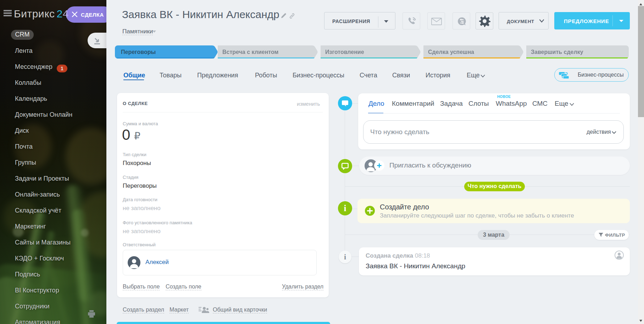 The width and height of the screenshot is (644, 324). Describe the element at coordinates (451, 52) in the screenshot. I see `svg-text: Сделка успешна` at that location.